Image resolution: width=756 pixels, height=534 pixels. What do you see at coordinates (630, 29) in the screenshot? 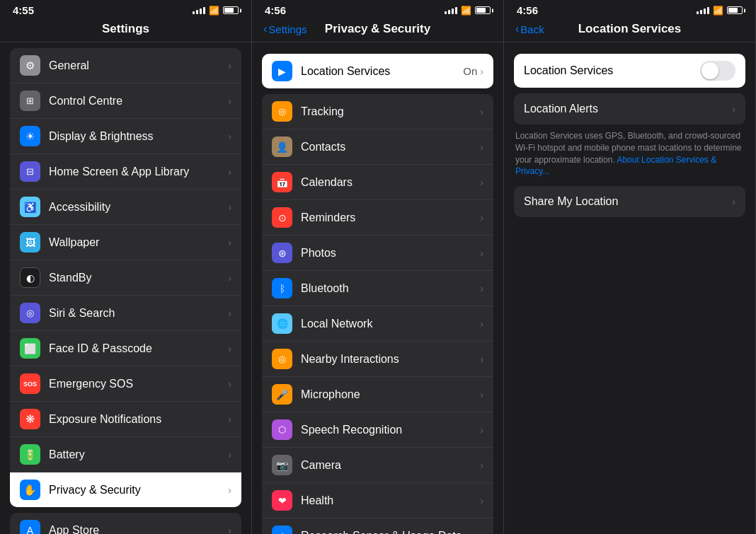
I see `panel-title-3: Location Services` at bounding box center [630, 29].